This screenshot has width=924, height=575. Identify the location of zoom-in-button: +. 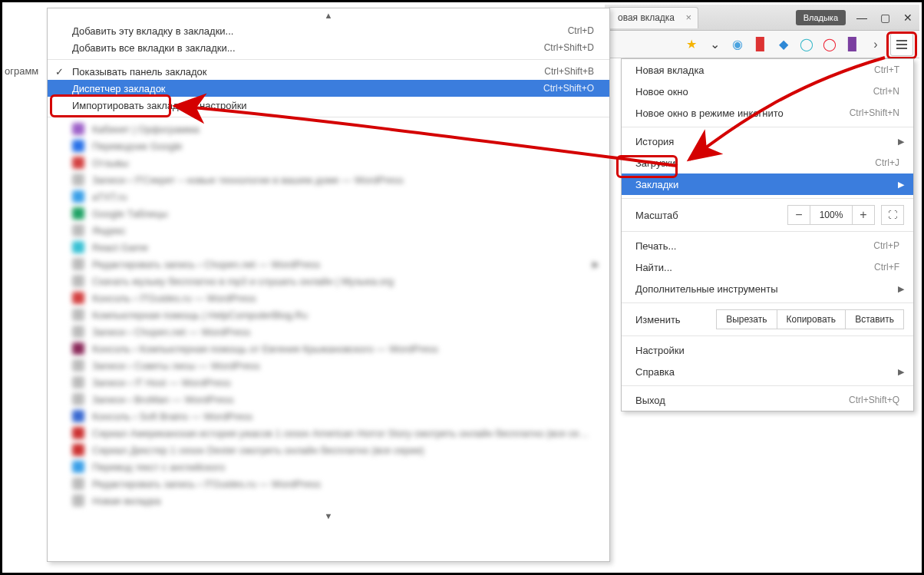
(863, 215).